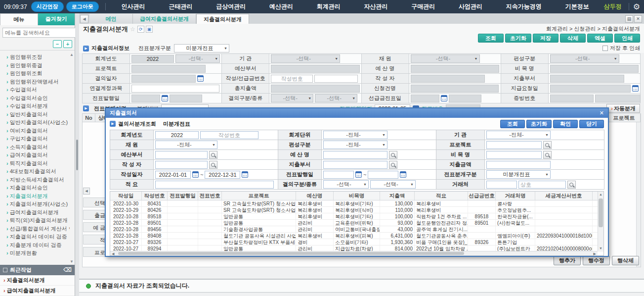 The image size is (644, 296). Describe the element at coordinates (38, 57) in the screenshot. I see `sidebar-item: 원인행위조정` at that location.